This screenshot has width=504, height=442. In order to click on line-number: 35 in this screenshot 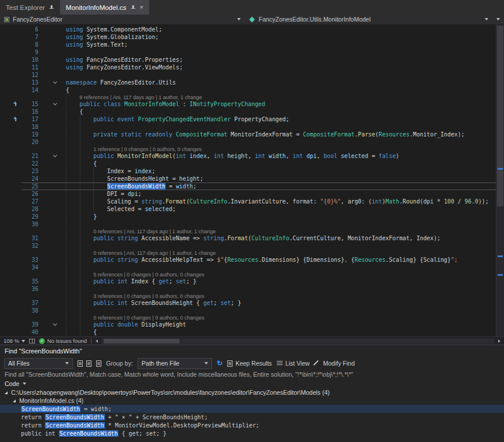, I will do `click(30, 281)`.